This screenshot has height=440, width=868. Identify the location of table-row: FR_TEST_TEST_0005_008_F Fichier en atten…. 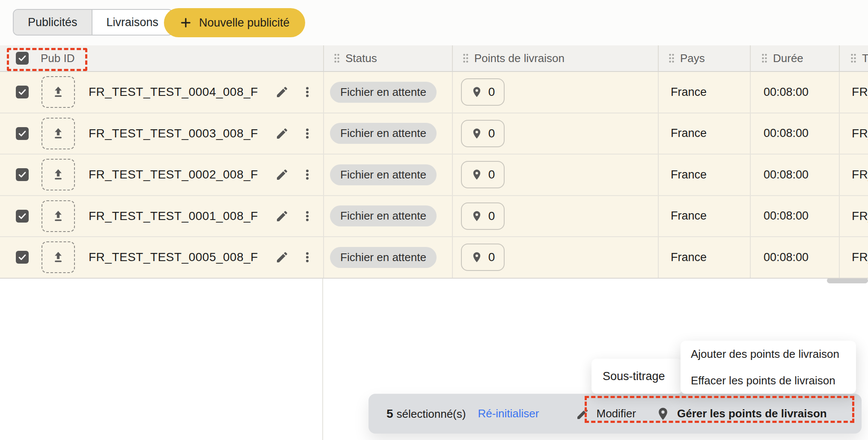
(434, 258).